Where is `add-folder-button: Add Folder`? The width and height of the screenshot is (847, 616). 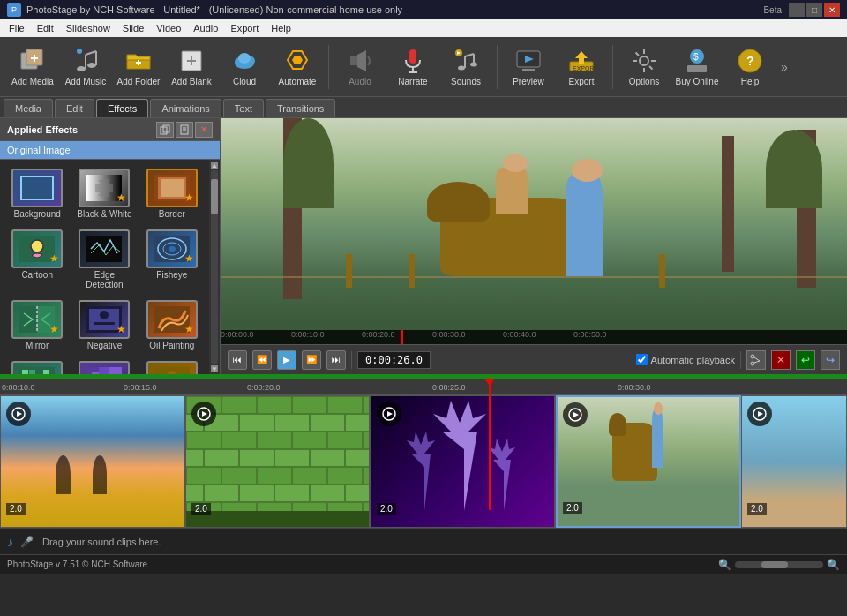 add-folder-button: Add Folder is located at coordinates (139, 67).